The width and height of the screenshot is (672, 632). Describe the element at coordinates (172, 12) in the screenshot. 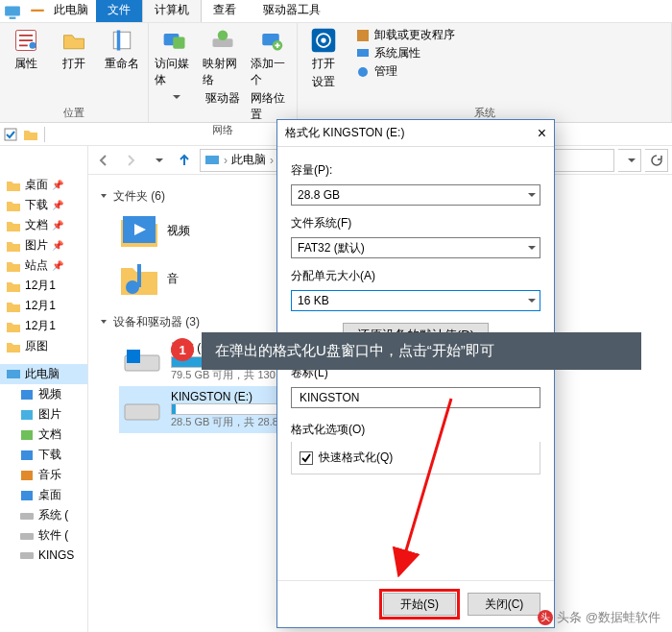

I see `tab-computer: 计算机` at that location.